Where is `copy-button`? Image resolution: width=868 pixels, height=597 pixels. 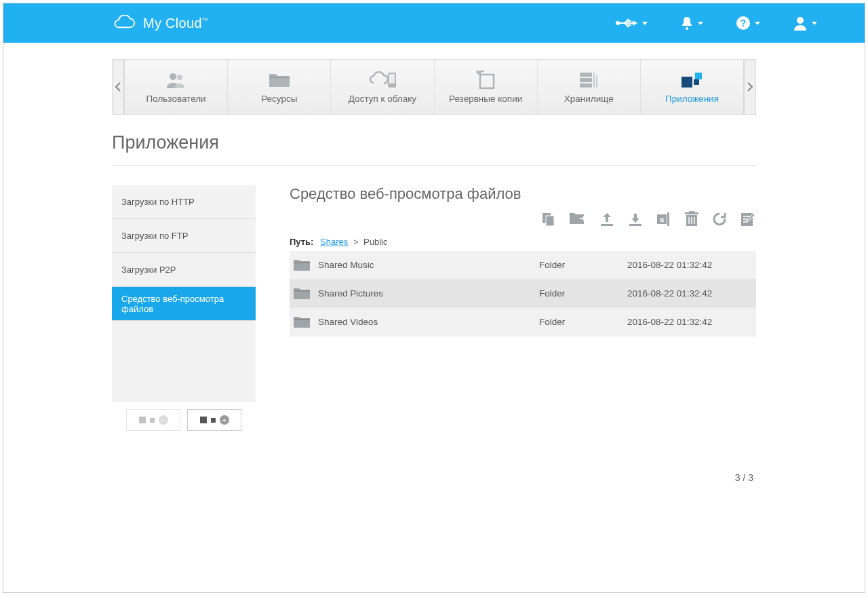 copy-button is located at coordinates (549, 219).